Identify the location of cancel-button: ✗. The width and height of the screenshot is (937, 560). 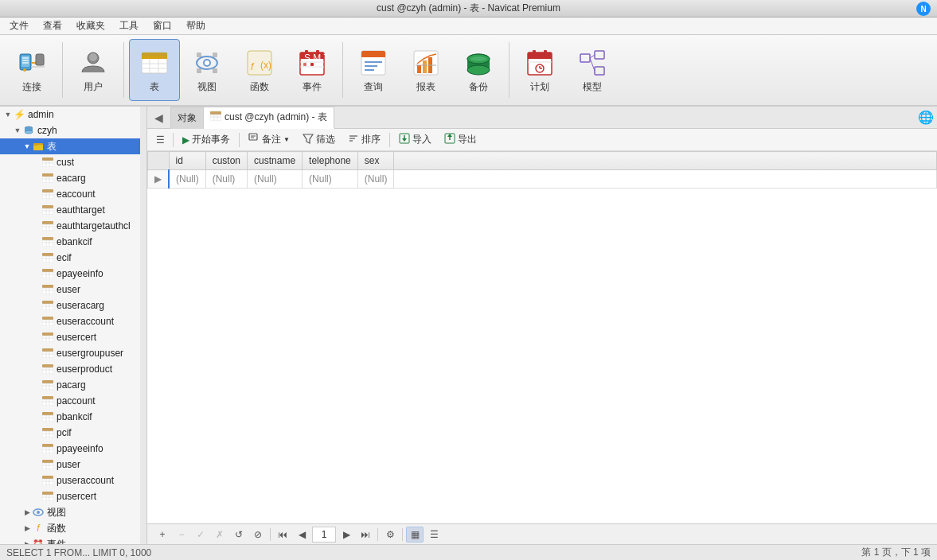
(220, 535).